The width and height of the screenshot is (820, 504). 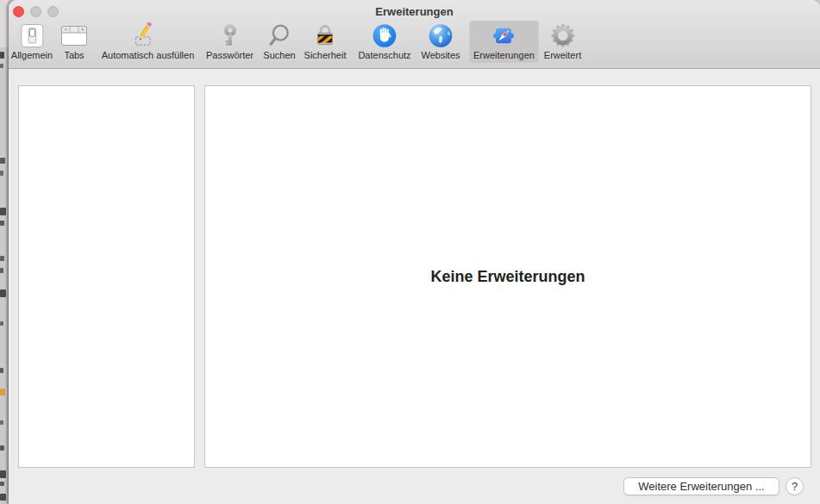 I want to click on help-button: ?, so click(x=795, y=486).